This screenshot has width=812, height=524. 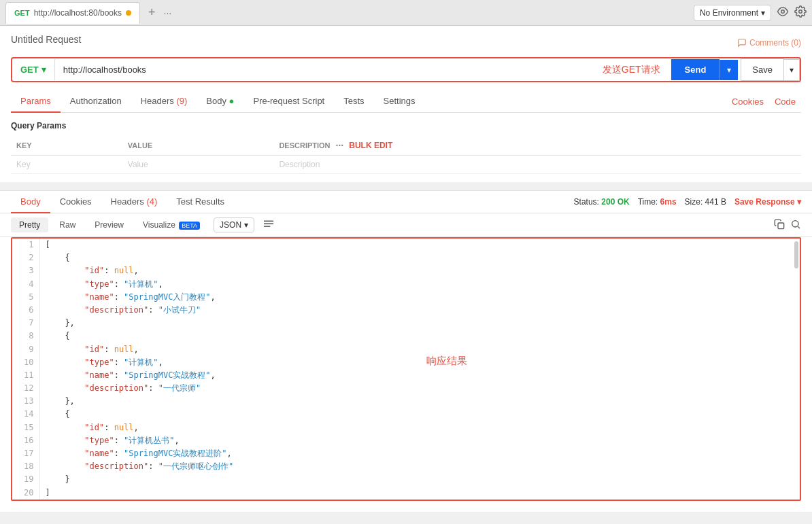 What do you see at coordinates (406, 363) in the screenshot?
I see `table-row: 10 "type": "计算机",` at bounding box center [406, 363].